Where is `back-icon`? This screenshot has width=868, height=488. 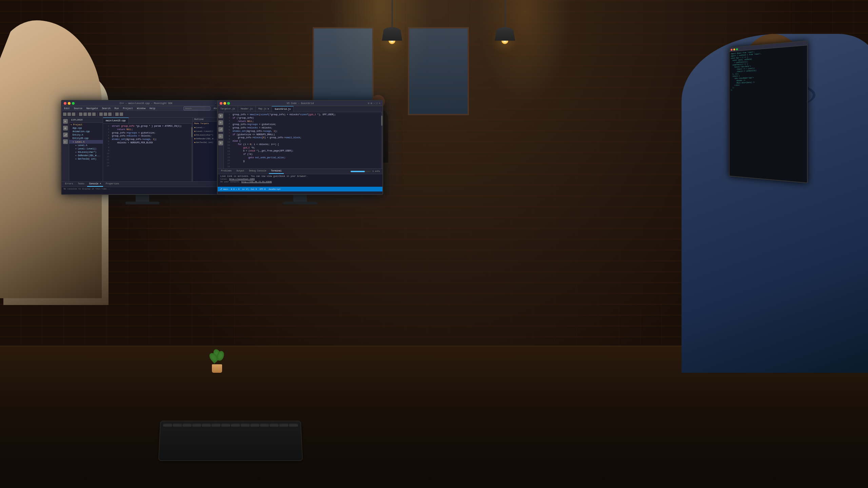 back-icon is located at coordinates (101, 114).